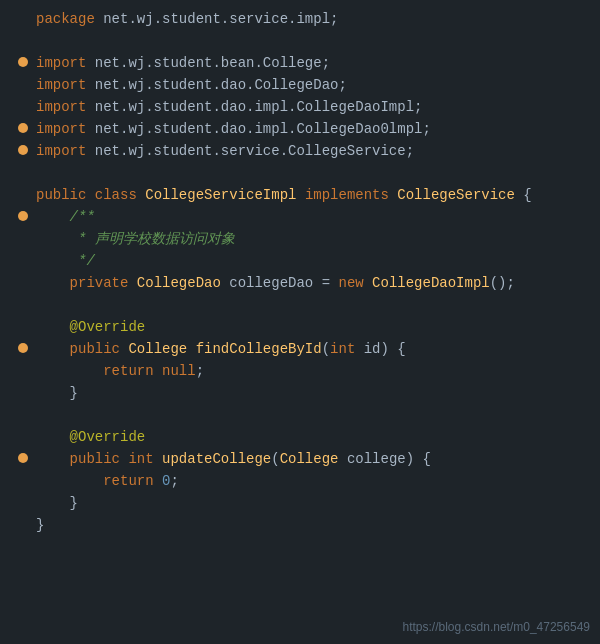 The image size is (600, 644). I want to click on code-line: import net.wj.student.bean.College;, so click(300, 63).